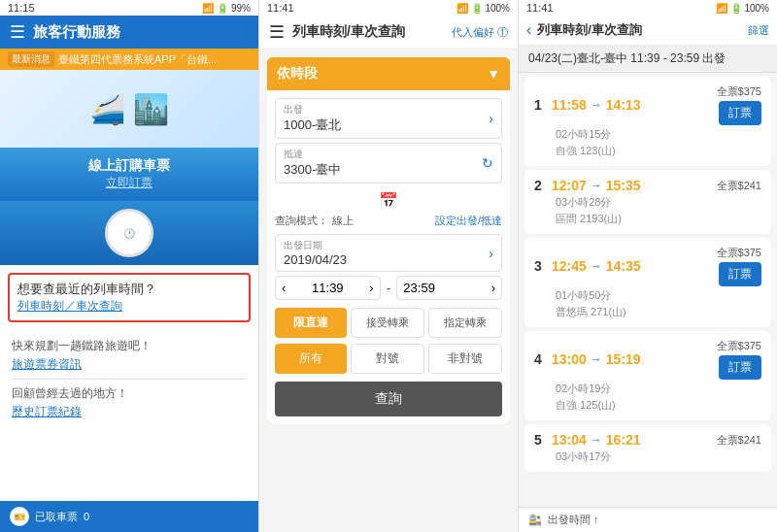  What do you see at coordinates (138, 60) in the screenshot?
I see `news-text: 臺鐵第四代票務系統APP「台鐵...` at bounding box center [138, 60].